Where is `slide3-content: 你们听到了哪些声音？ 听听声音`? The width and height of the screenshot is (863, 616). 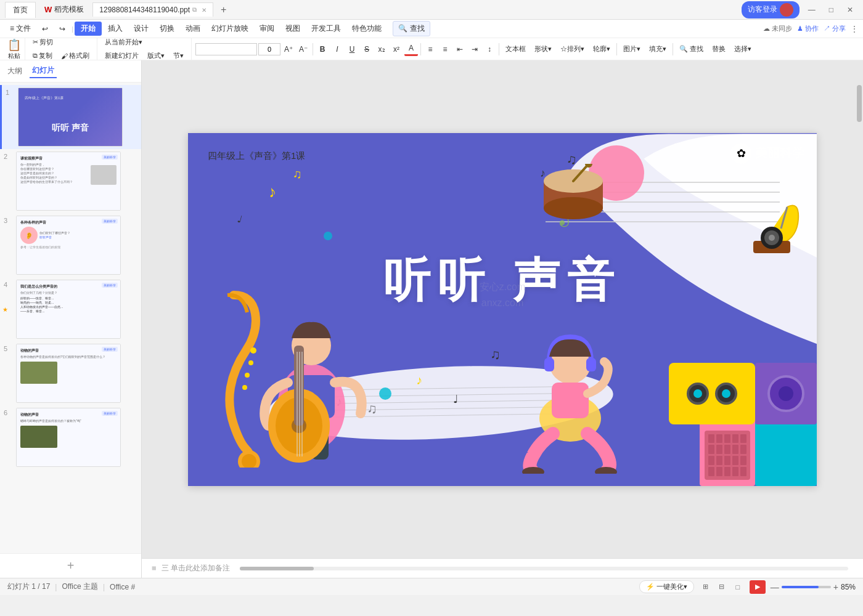
slide3-content: 你们听到了哪些声音？ 听听声音 is located at coordinates (55, 235).